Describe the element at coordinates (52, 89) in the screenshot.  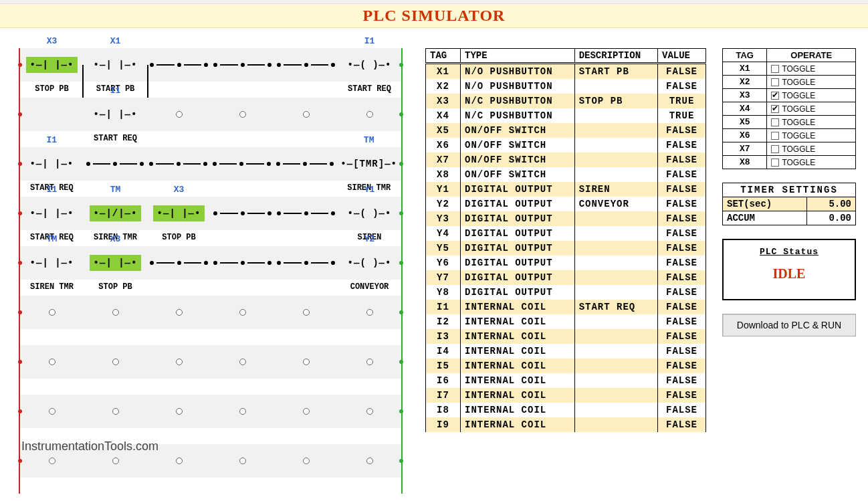
I see `contact-desc: STOP PB` at that location.